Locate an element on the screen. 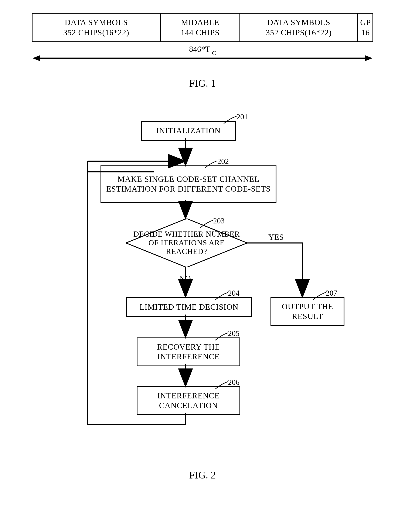 The height and width of the screenshot is (532, 405). dimension-subscript: C is located at coordinates (214, 53).